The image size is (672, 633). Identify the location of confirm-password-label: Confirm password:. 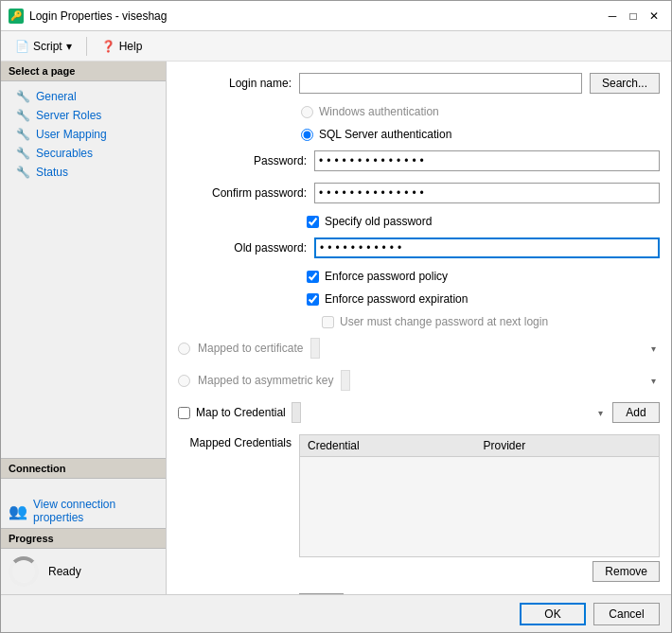
(242, 193).